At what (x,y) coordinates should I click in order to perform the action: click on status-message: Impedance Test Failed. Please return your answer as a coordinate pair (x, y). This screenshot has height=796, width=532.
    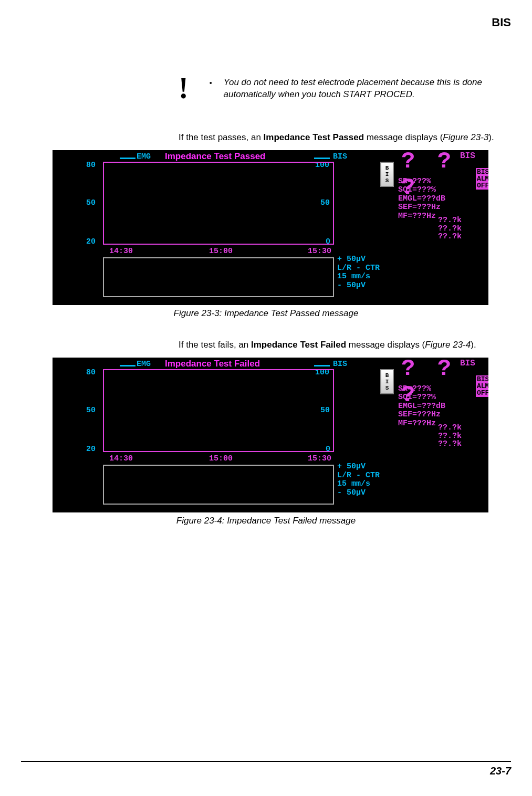
    Looking at the image, I should click on (212, 364).